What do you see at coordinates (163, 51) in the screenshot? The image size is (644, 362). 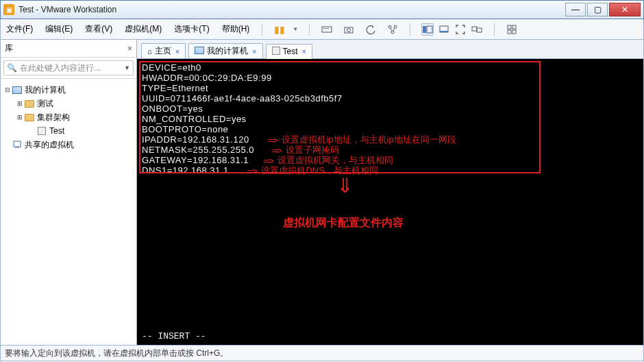 I see `tab-home: ⌂ 主页 ×` at bounding box center [163, 51].